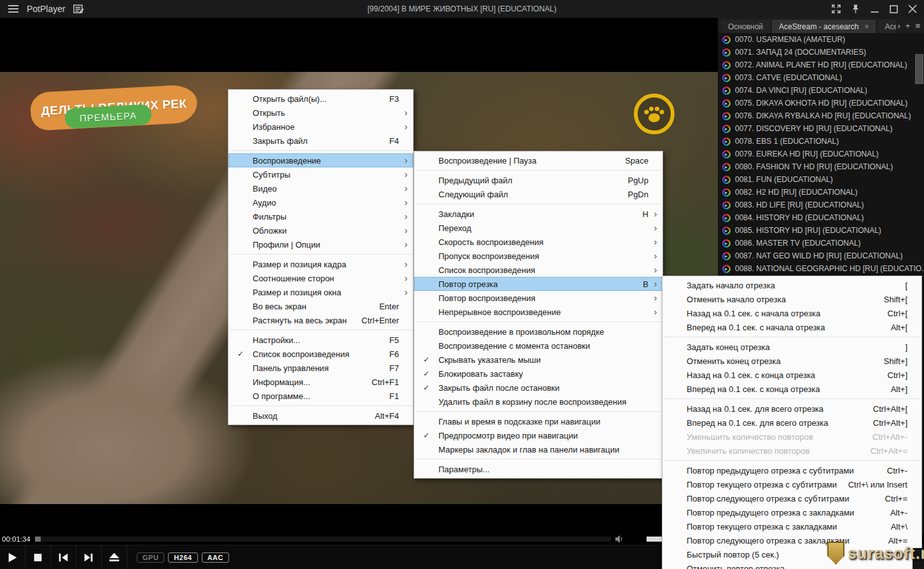 The height and width of the screenshot is (569, 924). Describe the element at coordinates (538, 388) in the screenshot. I see `menu-item: ✓Закрыть файл после остановки` at that location.